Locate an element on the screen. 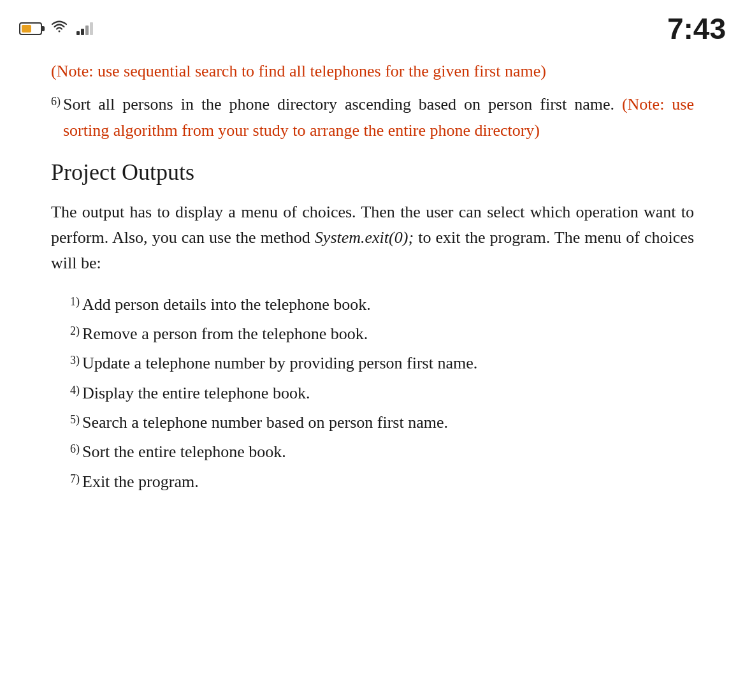 This screenshot has height=700, width=745. status-bar: 7:43 is located at coordinates (372, 26).